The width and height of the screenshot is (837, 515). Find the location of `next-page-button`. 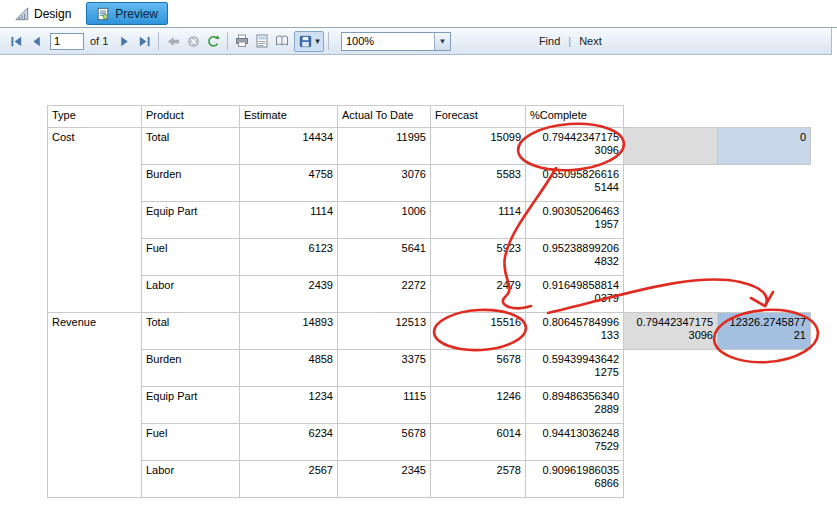

next-page-button is located at coordinates (124, 41).